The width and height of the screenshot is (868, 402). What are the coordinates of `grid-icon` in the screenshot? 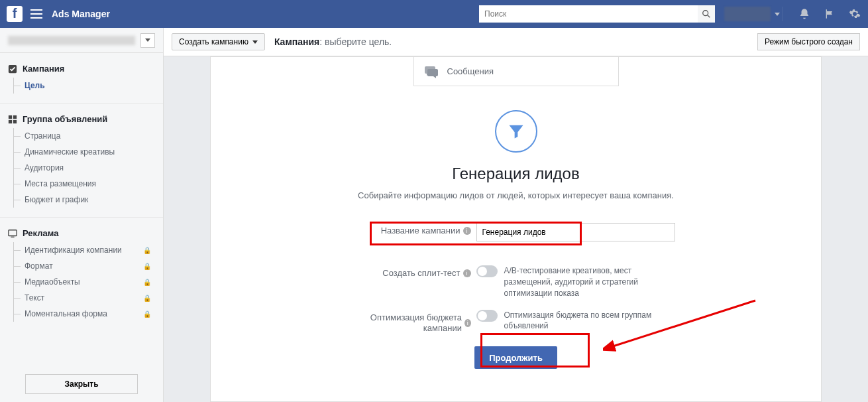 It's located at (13, 119).